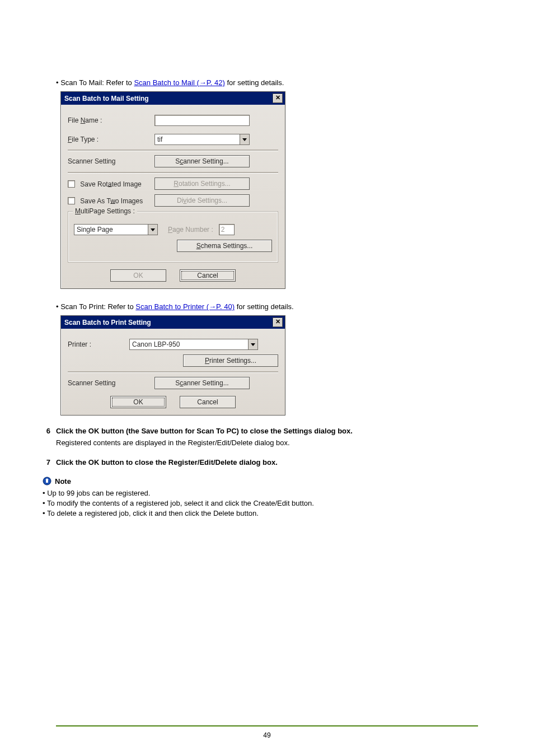  I want to click on page-number-input: 2, so click(227, 230).